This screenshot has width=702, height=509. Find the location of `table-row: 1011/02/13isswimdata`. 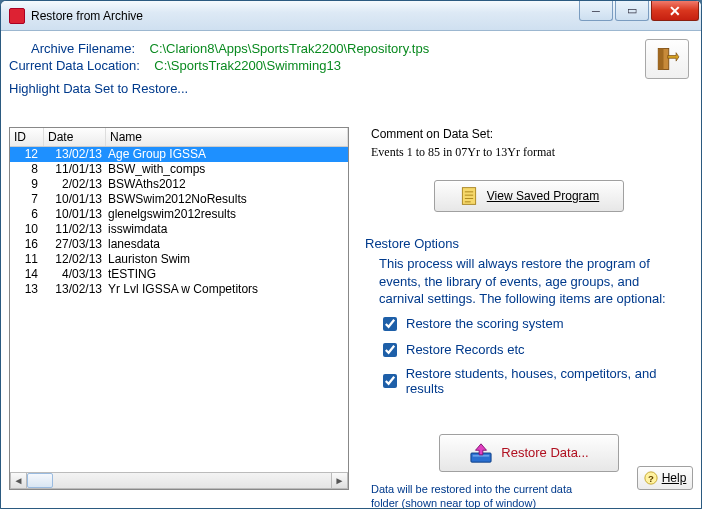

table-row: 1011/02/13isswimdata is located at coordinates (179, 230).